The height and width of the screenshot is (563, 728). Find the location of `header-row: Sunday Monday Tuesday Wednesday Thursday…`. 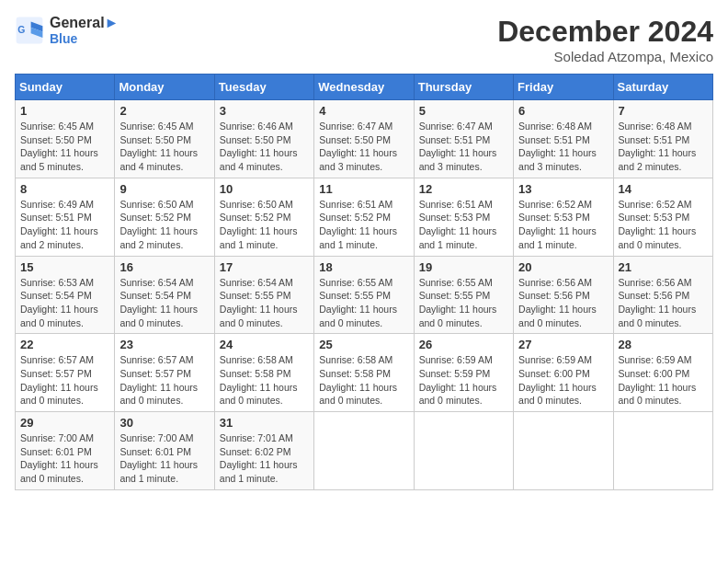

header-row: Sunday Monday Tuesday Wednesday Thursday… is located at coordinates (364, 87).